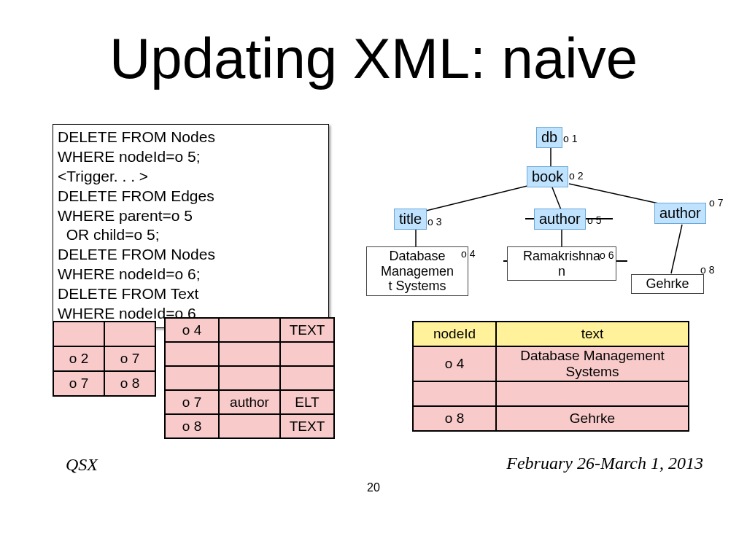 The width and height of the screenshot is (747, 560). Describe the element at coordinates (562, 264) in the screenshot. I see `leaf-text: Ramakrishna n` at that location.